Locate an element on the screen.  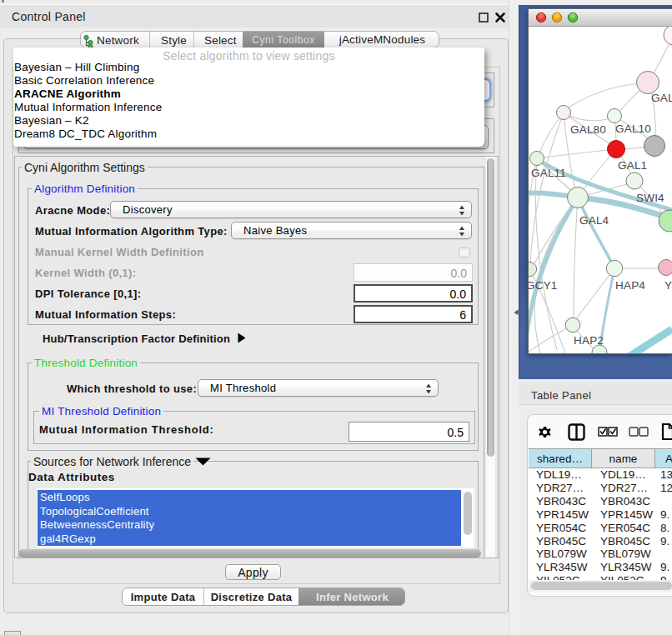
svg-text: SWI4 is located at coordinates (650, 198).